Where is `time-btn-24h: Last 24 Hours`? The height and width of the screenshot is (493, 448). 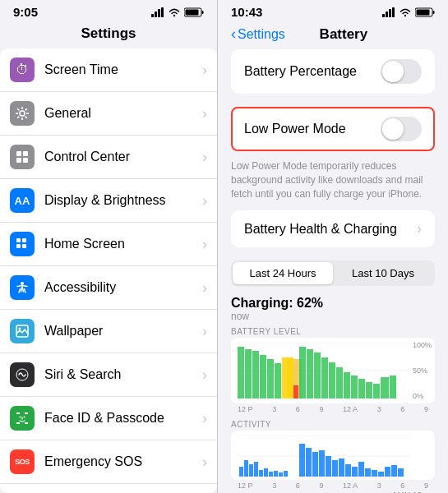 time-btn-24h: Last 24 Hours is located at coordinates (283, 273).